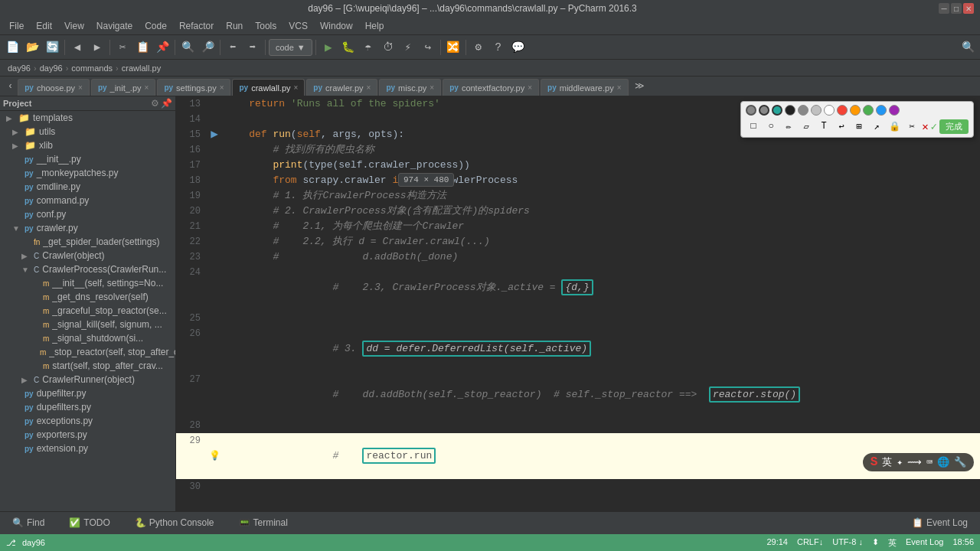  What do you see at coordinates (619, 87) in the screenshot?
I see `tab-close-middleware: ×` at bounding box center [619, 87].